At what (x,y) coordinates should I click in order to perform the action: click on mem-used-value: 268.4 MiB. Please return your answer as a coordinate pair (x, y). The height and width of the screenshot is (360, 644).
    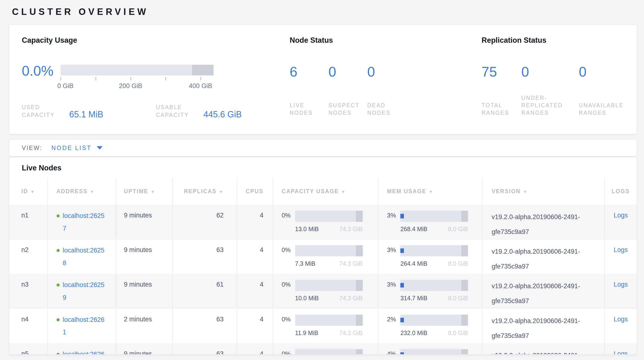
    Looking at the image, I should click on (414, 229).